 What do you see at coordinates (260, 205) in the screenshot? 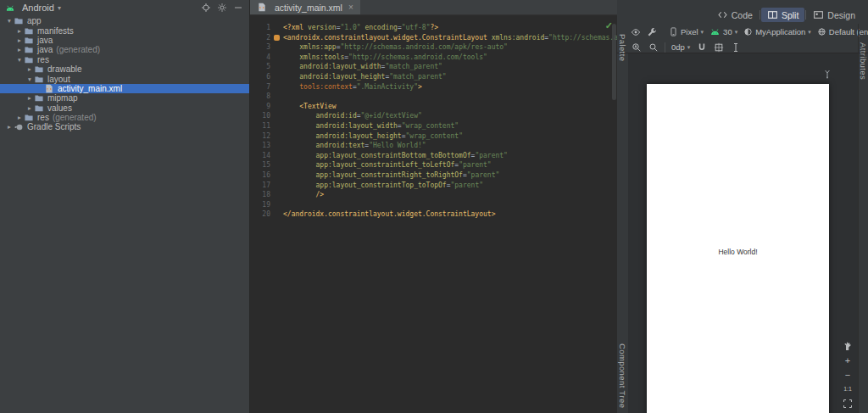
I see `line-number: 19` at bounding box center [260, 205].